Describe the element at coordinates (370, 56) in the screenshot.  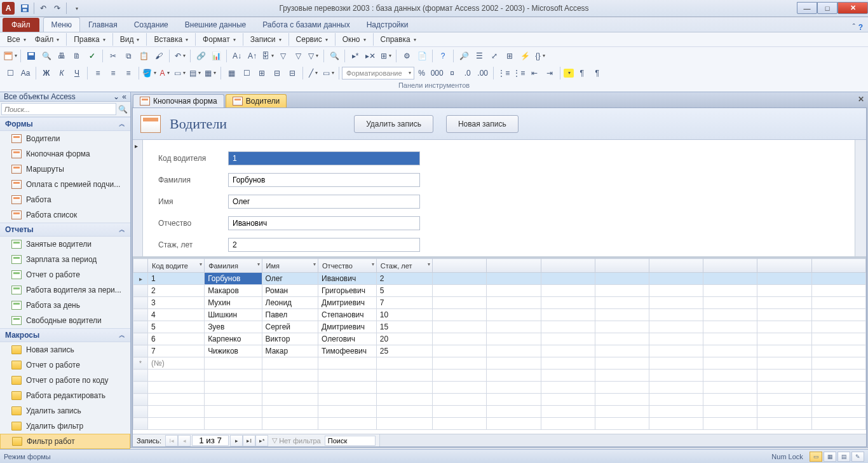
I see `delete-record-icon: ▸✕` at that location.